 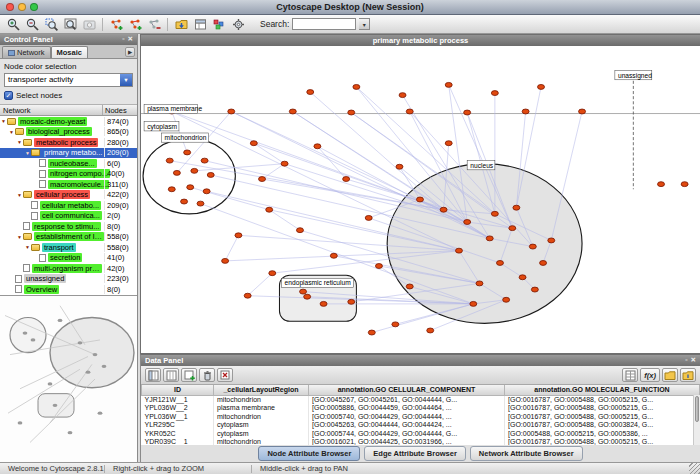 What do you see at coordinates (68, 268) in the screenshot?
I see `tree-item-multi-organism-pro: multi-organism pro...42(0)` at bounding box center [68, 268].